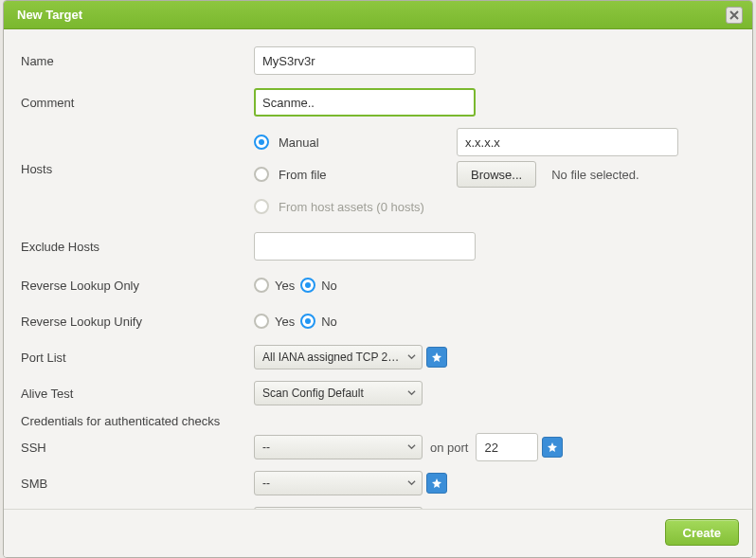  What do you see at coordinates (299, 142) in the screenshot?
I see `hosts-manual-label: Manual` at bounding box center [299, 142].